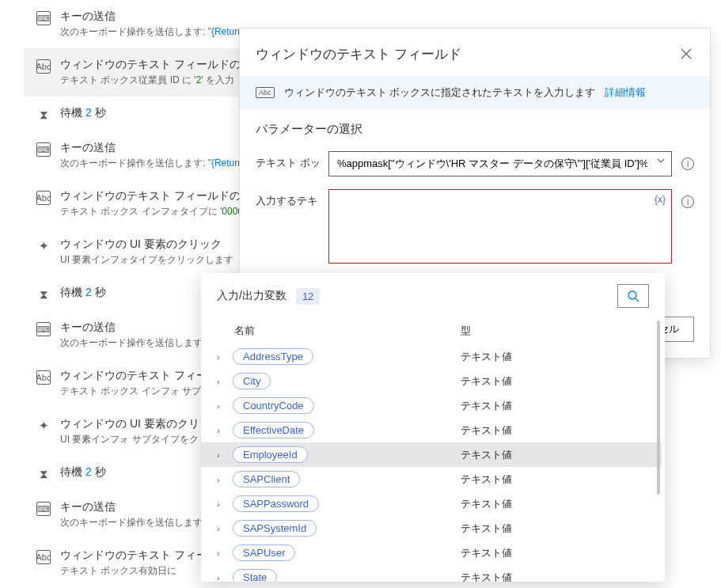 This screenshot has width=721, height=588. Describe the element at coordinates (475, 52) in the screenshot. I see `dialog-header: ウィンドウのテキスト フィールド` at that location.